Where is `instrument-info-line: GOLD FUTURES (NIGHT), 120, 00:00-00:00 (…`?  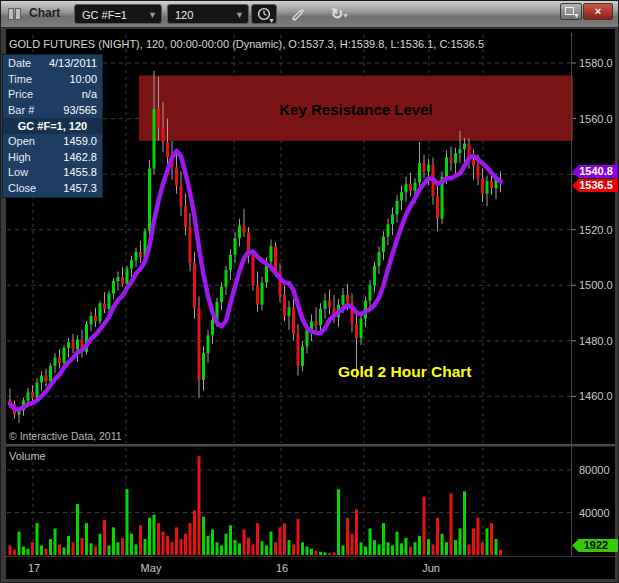 instrument-info-line: GOLD FUTURES (NIGHT), 120, 00:00-00:00 (… is located at coordinates (246, 44).